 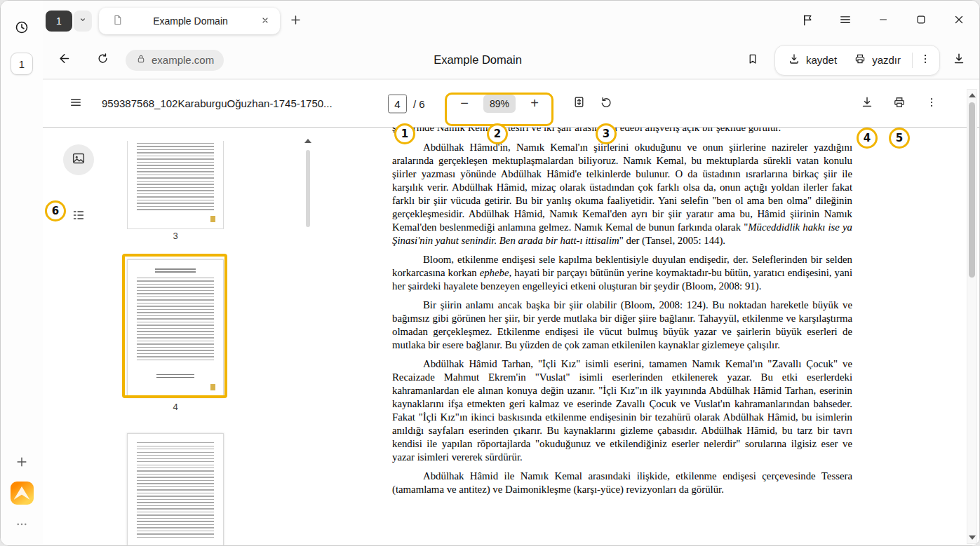 What do you see at coordinates (867, 104) in the screenshot?
I see `pdf-download-button` at bounding box center [867, 104].